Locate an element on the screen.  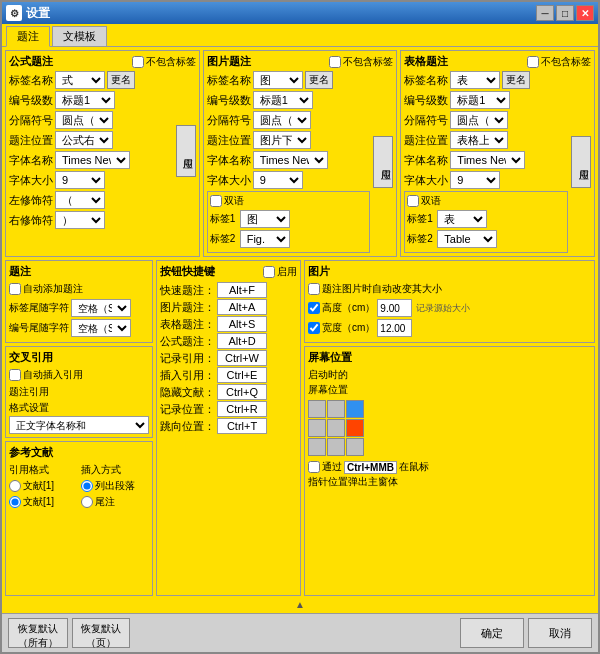
height-input is located at coordinates (394, 308).